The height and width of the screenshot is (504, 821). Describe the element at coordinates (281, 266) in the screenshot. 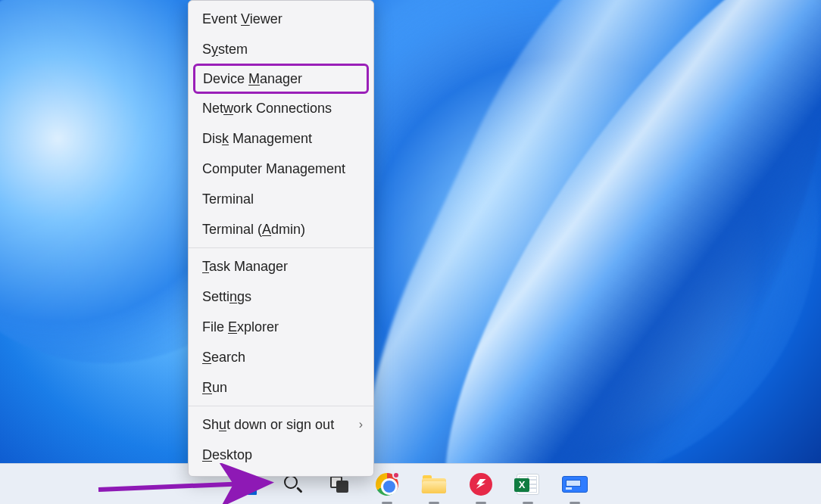

I see `menu-item-task-manager: Task Manager` at that location.